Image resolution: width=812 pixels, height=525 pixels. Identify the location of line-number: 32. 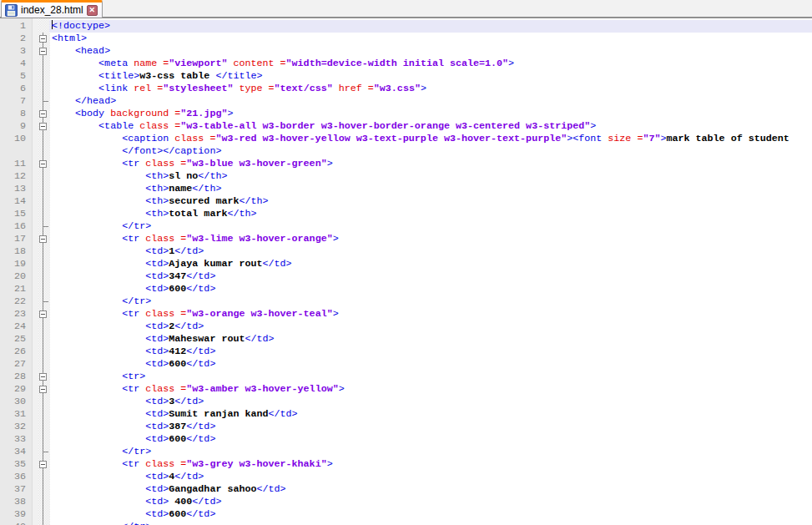
(16, 427).